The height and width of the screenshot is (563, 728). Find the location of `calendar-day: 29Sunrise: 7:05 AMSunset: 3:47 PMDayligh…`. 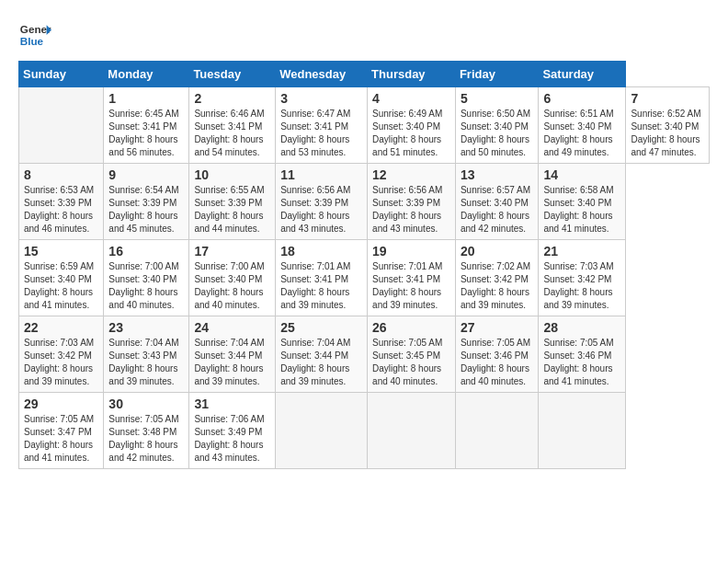

calendar-day: 29Sunrise: 7:05 AMSunset: 3:47 PMDayligh… is located at coordinates (62, 431).